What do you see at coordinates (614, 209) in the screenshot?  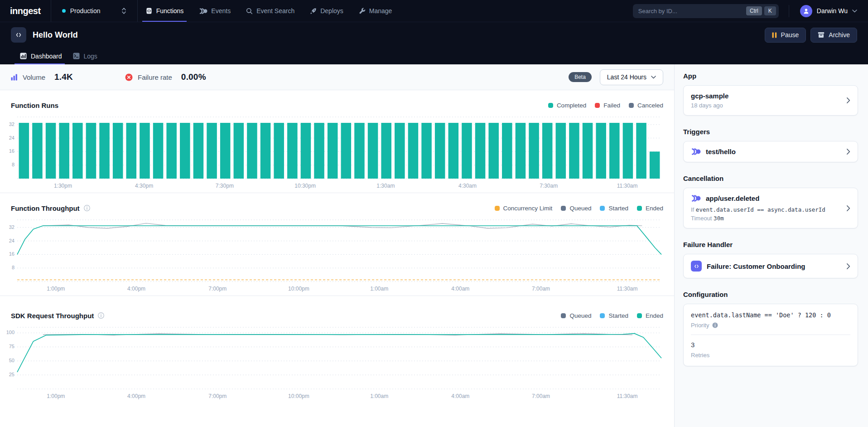 I see `legend-item: Started` at bounding box center [614, 209].